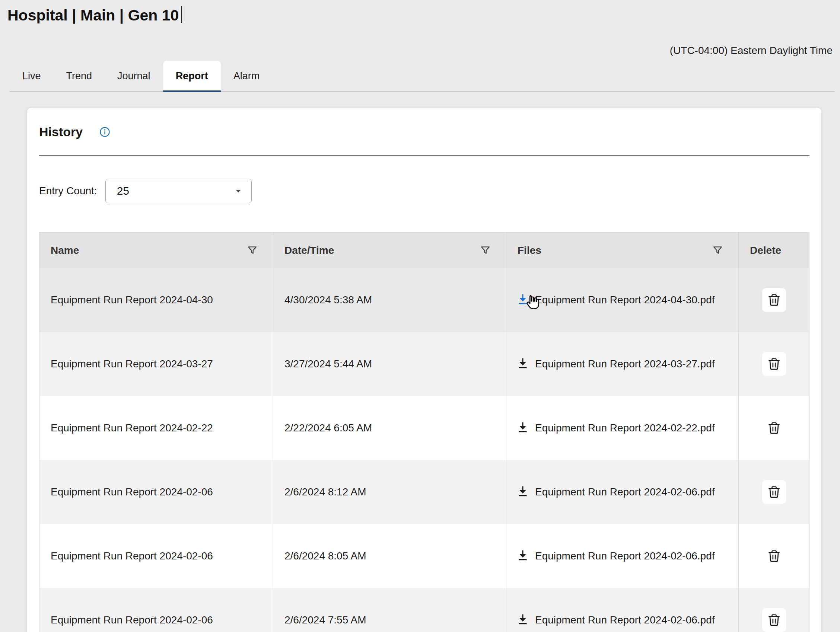  I want to click on history-heading: History, so click(61, 132).